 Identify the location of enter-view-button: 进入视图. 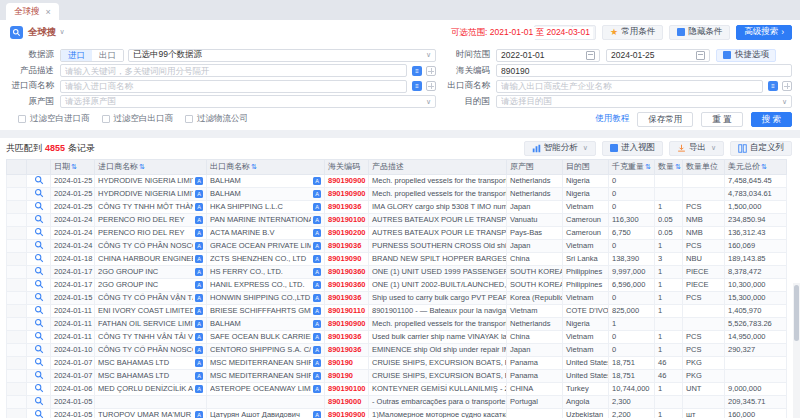
(632, 148).